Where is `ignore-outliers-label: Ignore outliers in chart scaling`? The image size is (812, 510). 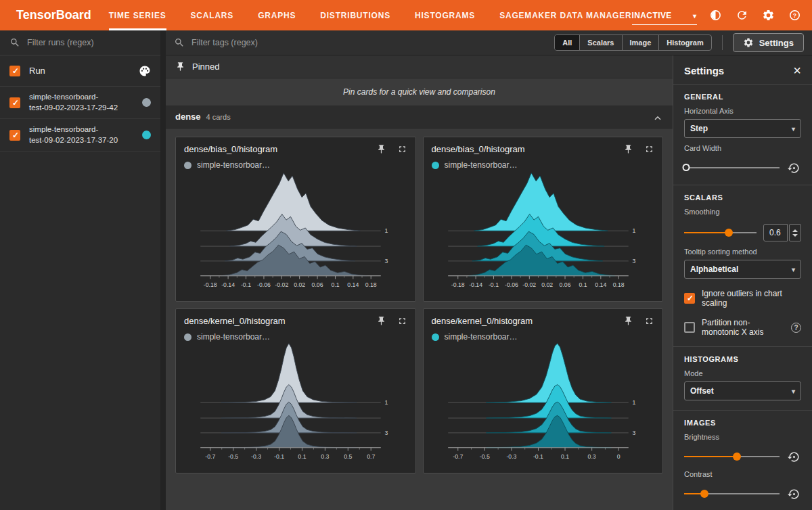 ignore-outliers-label: Ignore outliers in chart scaling is located at coordinates (751, 298).